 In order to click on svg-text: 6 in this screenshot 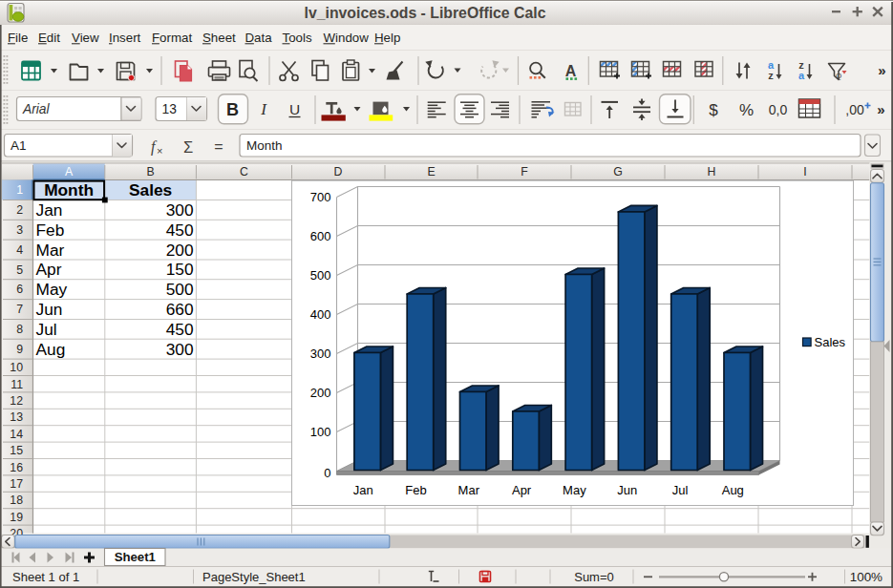, I will do `click(19, 289)`.